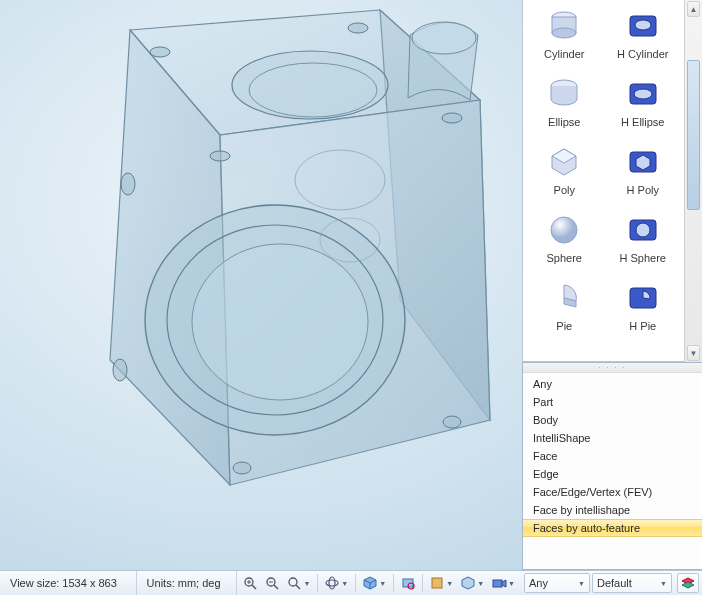 This screenshot has height=595, width=702. What do you see at coordinates (332, 583) in the screenshot?
I see `orbit-icon` at bounding box center [332, 583].